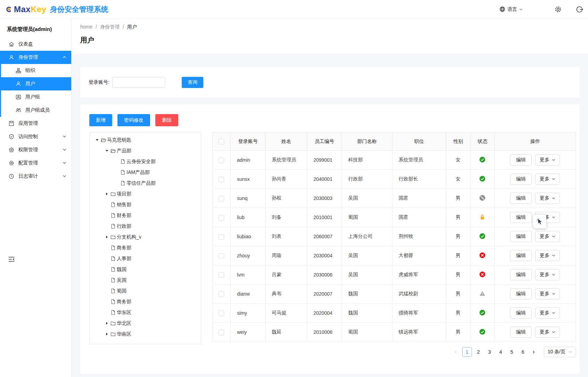 The width and height of the screenshot is (588, 377). Describe the element at coordinates (560, 352) in the screenshot. I see `page-size-select: 10 条/页` at that location.